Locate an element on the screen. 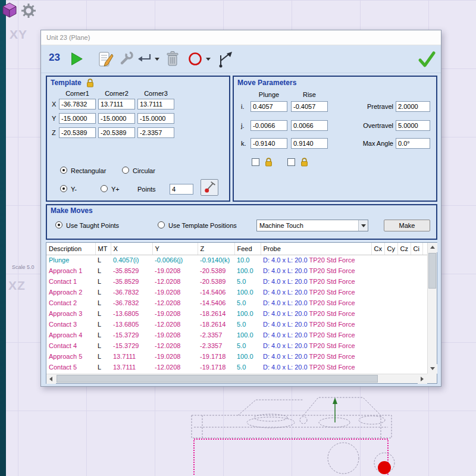 The height and width of the screenshot is (476, 476). rise-lock-checkbox is located at coordinates (292, 162).